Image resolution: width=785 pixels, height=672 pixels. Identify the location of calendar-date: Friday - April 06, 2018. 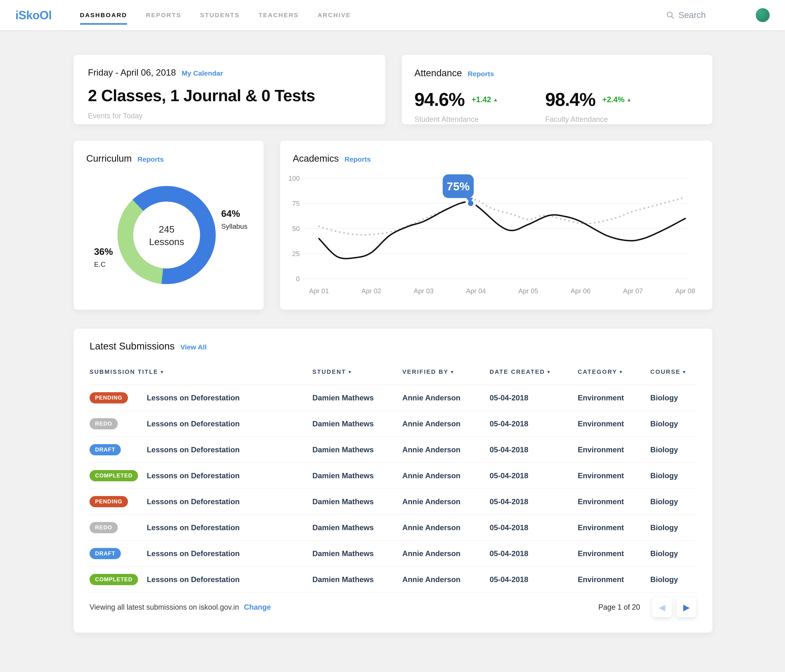
(132, 73).